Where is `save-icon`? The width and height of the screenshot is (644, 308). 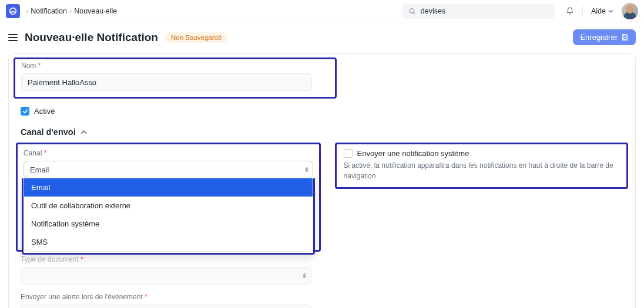 save-icon is located at coordinates (625, 38).